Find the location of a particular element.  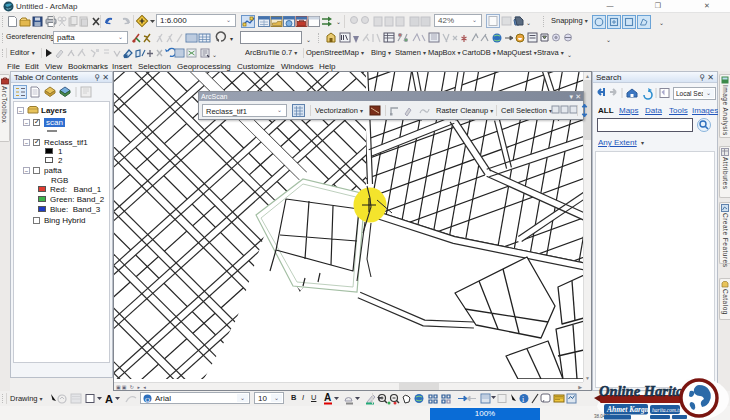

svg-text: harita.com.tr is located at coordinates (667, 410).